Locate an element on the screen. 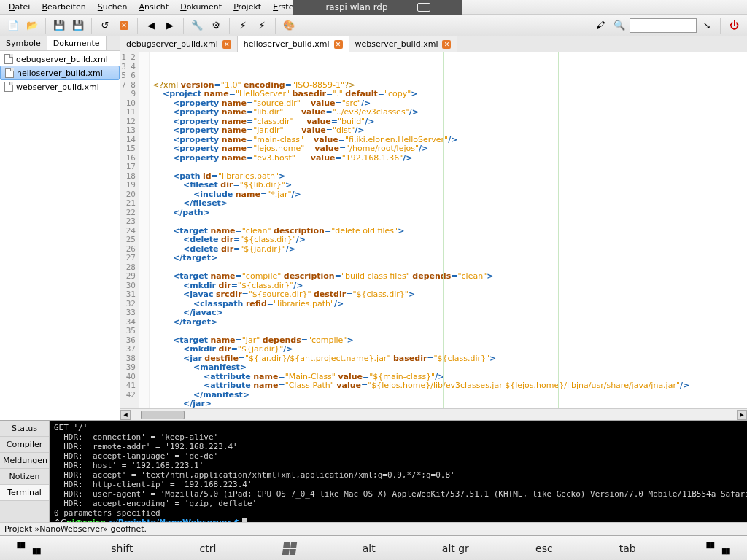  rdp-session-title: raspi wlan rdp is located at coordinates (356, 7).